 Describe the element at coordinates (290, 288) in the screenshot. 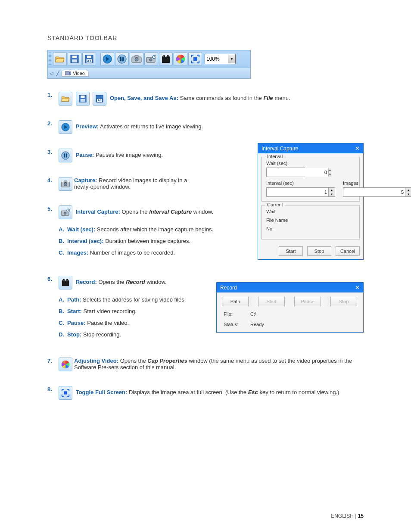

I see `dialog-titlebar: Record ✕` at that location.